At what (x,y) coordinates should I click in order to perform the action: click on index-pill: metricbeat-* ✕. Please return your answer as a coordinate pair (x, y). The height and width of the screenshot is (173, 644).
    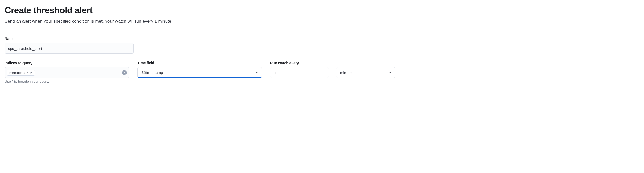
    Looking at the image, I should click on (21, 73).